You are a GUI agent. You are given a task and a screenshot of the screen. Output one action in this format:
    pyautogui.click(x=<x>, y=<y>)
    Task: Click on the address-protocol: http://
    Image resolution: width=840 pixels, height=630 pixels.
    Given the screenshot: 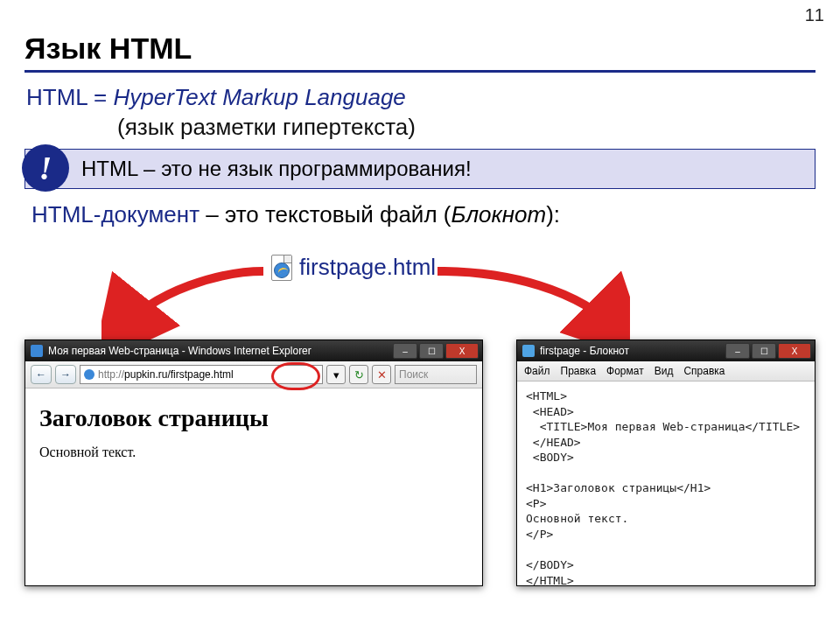 What is the action you would take?
    pyautogui.click(x=111, y=374)
    